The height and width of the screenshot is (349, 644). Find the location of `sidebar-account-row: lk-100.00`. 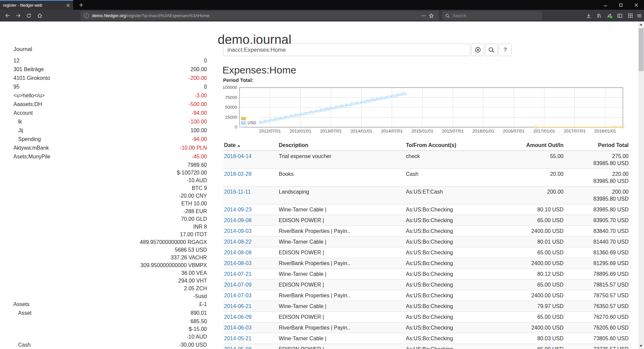

sidebar-account-row: lk-100.00 is located at coordinates (106, 122).